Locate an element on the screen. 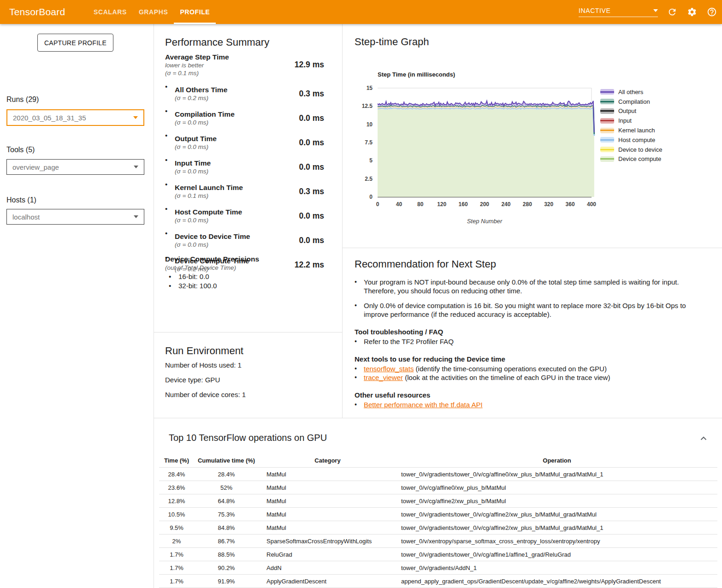 Image resolution: width=722 pixels, height=588 pixels. group-item: •tensorflow_stats (identify the time-con… is located at coordinates (528, 369).